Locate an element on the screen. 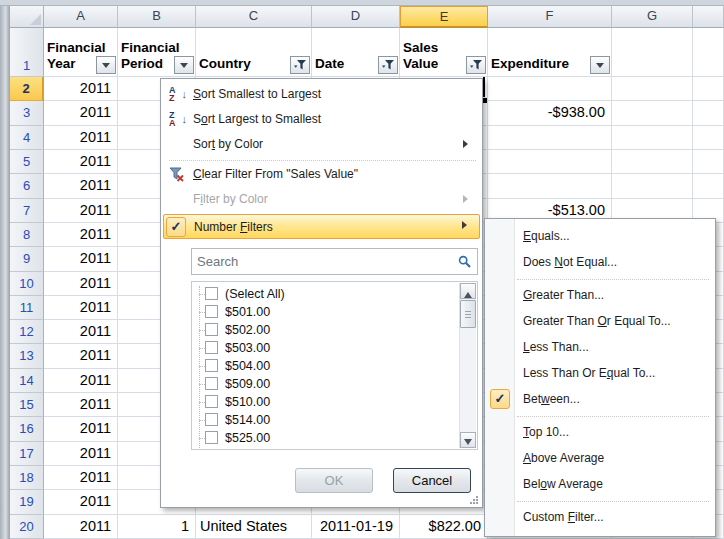 The width and height of the screenshot is (724, 539). column-header-E: E is located at coordinates (444, 17).